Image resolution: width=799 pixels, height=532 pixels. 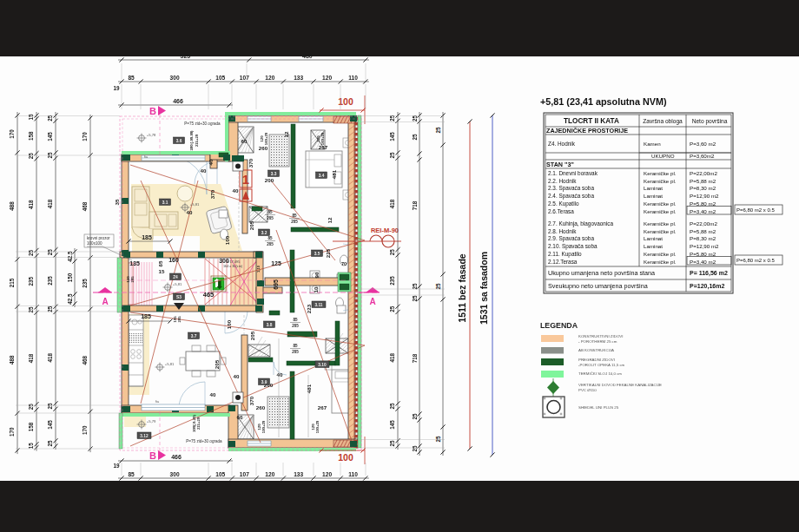 I want to click on svg-text: +5,78, so click(x=151, y=135).